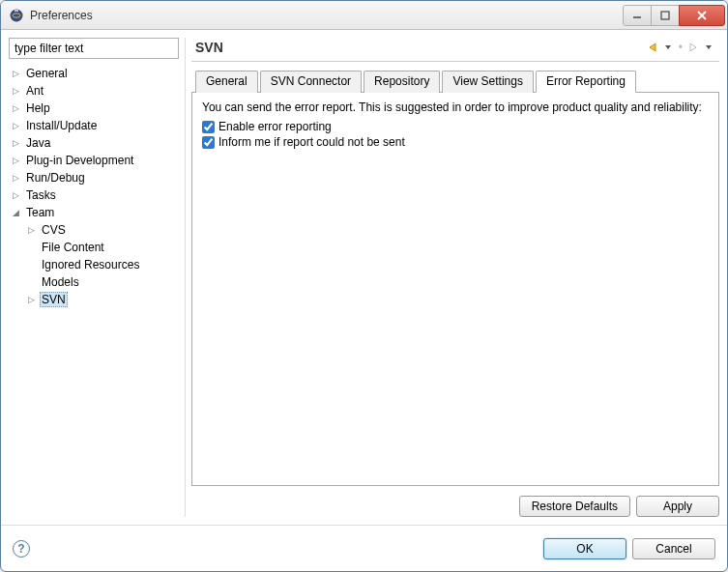  Describe the element at coordinates (702, 15) in the screenshot. I see `close-button` at that location.